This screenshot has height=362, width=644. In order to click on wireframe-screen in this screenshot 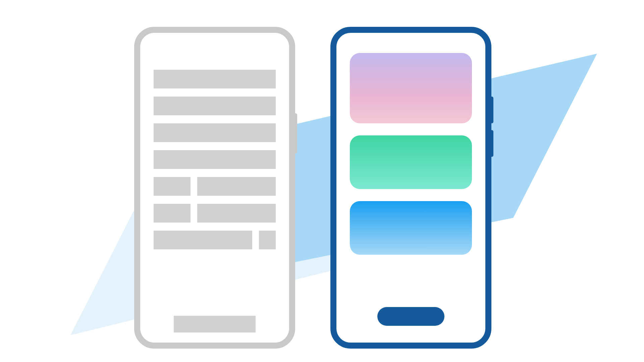, I will do `click(215, 201)`.